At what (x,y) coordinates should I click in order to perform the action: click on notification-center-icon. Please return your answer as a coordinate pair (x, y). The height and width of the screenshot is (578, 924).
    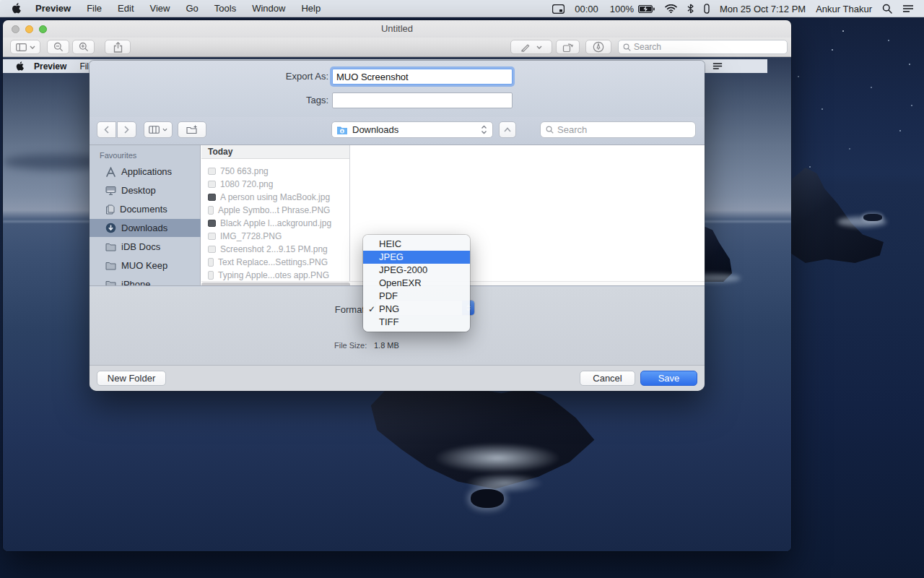
    Looking at the image, I should click on (908, 9).